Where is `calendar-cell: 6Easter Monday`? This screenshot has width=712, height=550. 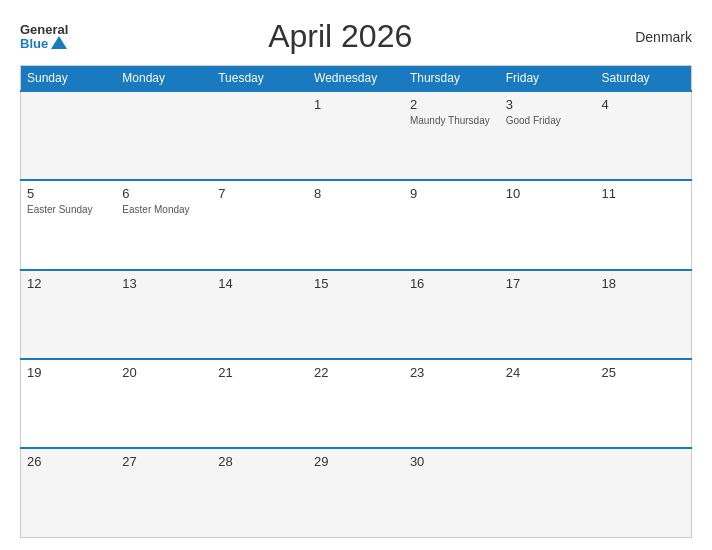
calendar-cell: 6Easter Monday is located at coordinates (164, 224).